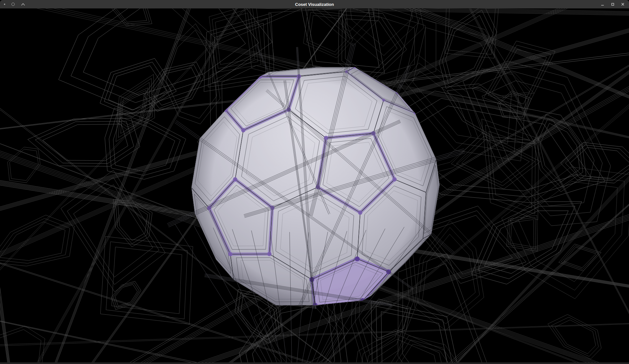  I want to click on maximize-button, so click(613, 4).